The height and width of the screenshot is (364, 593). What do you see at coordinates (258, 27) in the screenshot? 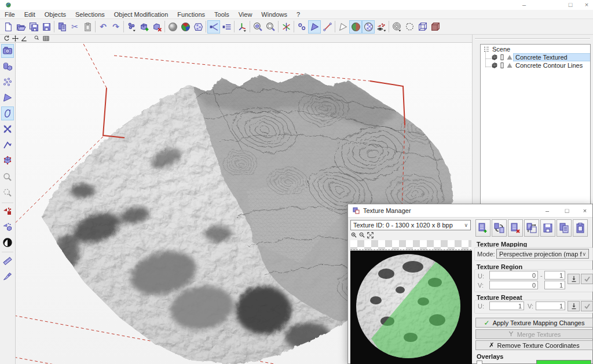
I see `toolbar-button-zoom-to-object` at bounding box center [258, 27].